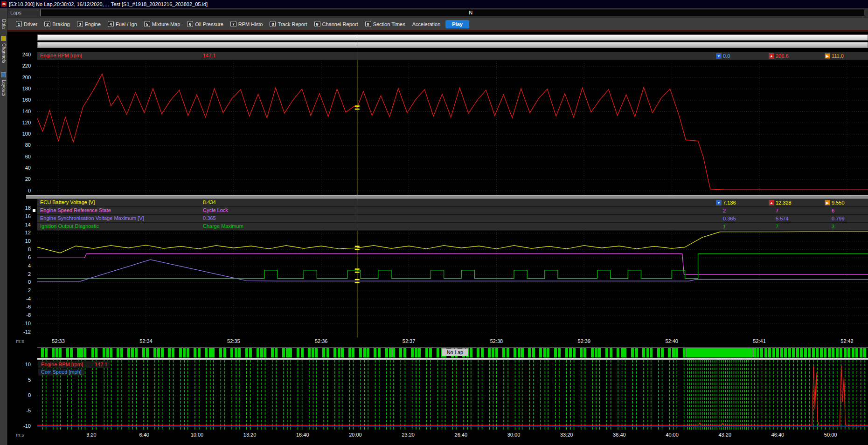  I want to click on channel-name: Engine Synchronisation Voltage Maximum […, so click(92, 218).